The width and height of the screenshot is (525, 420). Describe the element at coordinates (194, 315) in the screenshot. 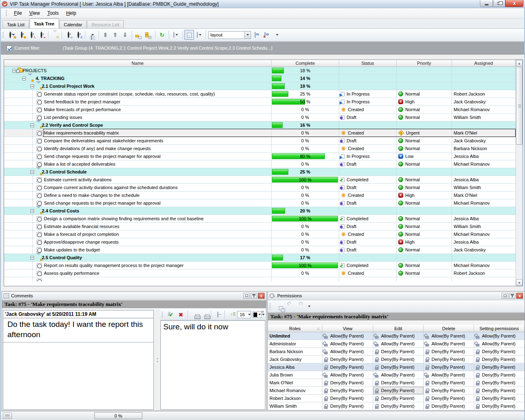

I see `print-button` at that location.